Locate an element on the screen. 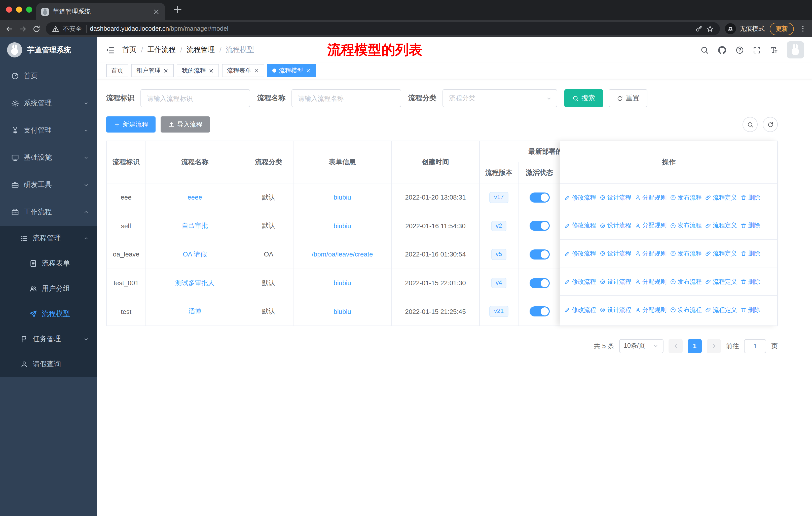 The image size is (812, 516). goto-page-input is located at coordinates (755, 346).